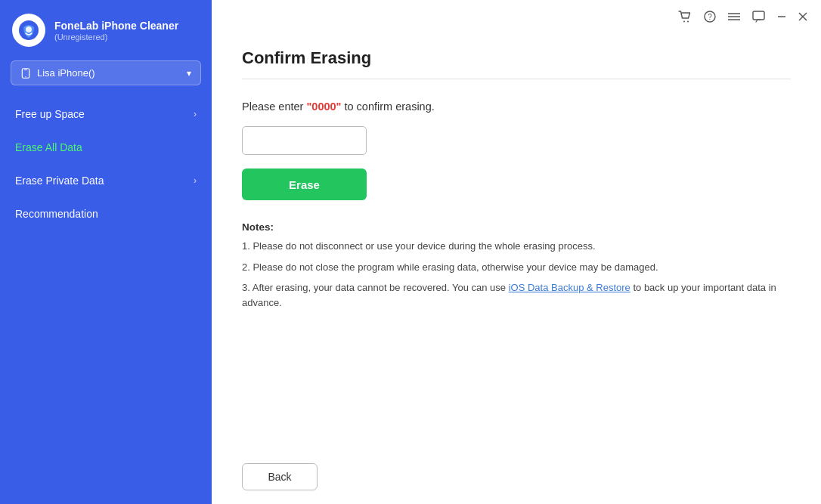 Image resolution: width=821 pixels, height=504 pixels. Describe the element at coordinates (116, 37) in the screenshot. I see `app-sub: (Unregistered)` at that location.